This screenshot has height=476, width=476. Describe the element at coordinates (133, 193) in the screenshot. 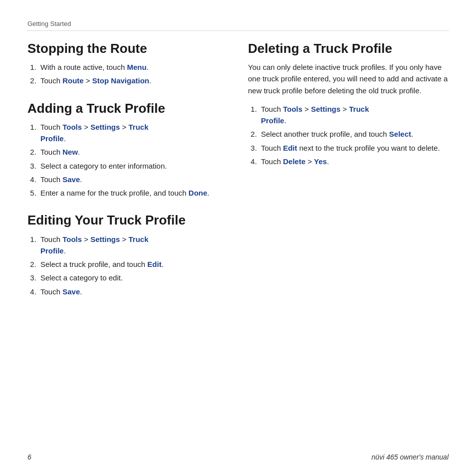

I see `list-item: Enter a name for the truck profile, and …` at that location.